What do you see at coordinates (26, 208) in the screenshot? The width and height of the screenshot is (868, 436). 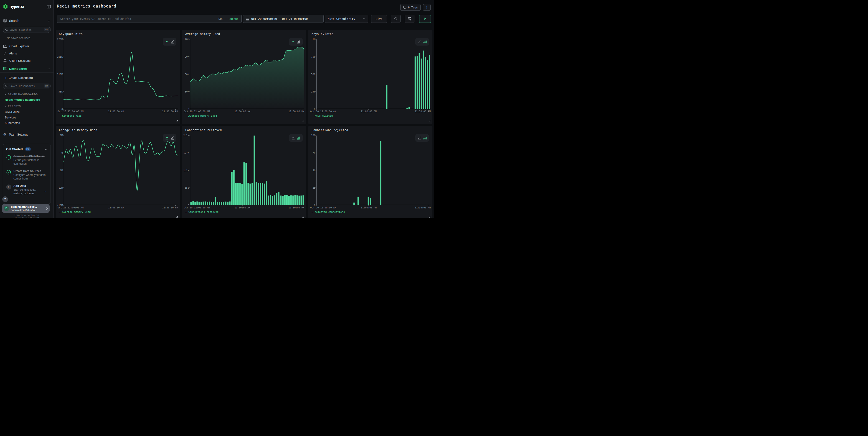 I see `user-menu: D dominic.tran@clic... dominic.tran@clic…` at bounding box center [26, 208].